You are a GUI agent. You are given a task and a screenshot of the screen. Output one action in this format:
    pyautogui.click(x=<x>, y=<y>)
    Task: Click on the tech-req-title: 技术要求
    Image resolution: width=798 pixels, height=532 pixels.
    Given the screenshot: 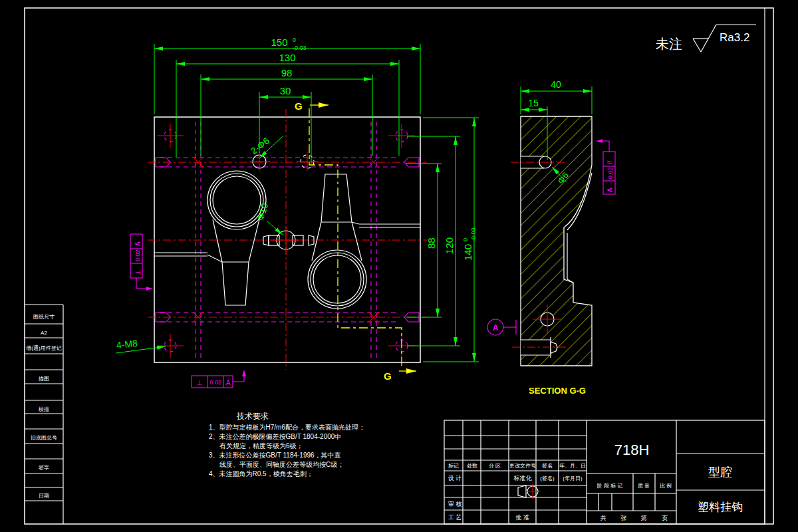 What is the action you would take?
    pyautogui.click(x=253, y=416)
    